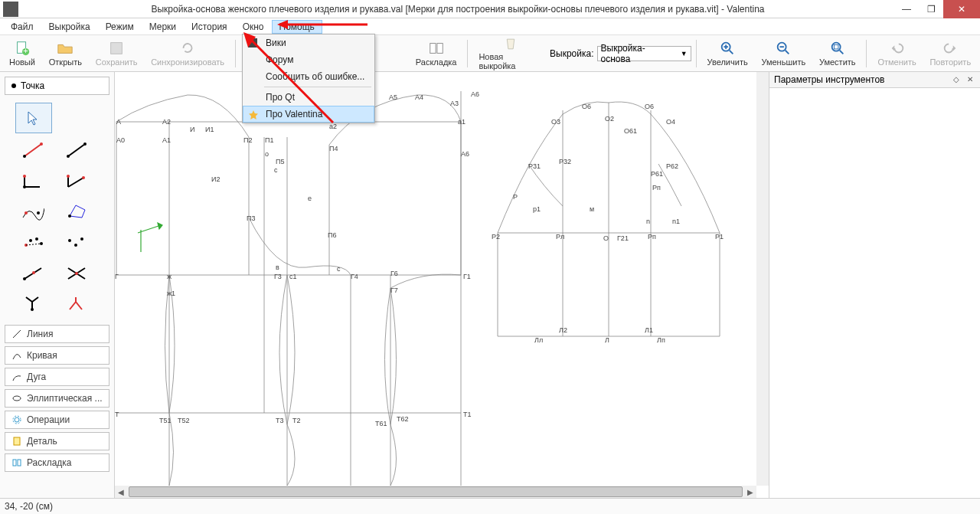 The height and width of the screenshot is (514, 980). What do you see at coordinates (309, 43) in the screenshot?
I see `help-menu-wiki: Вики` at bounding box center [309, 43].